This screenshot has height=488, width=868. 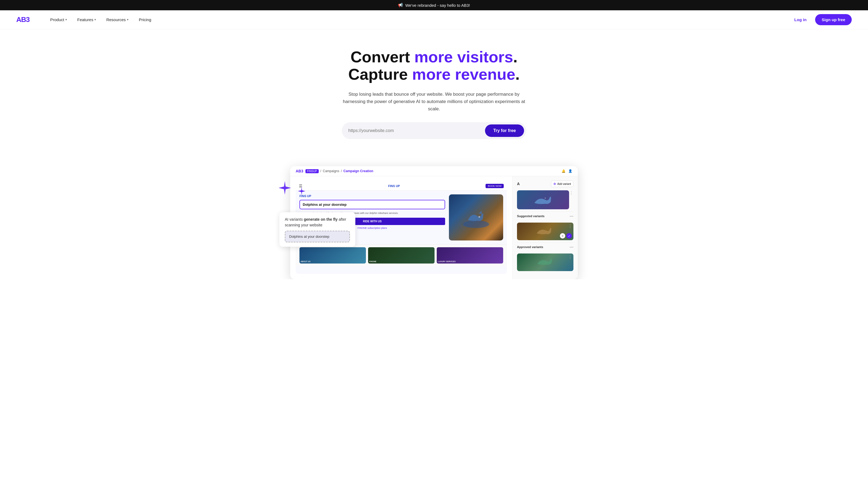 What do you see at coordinates (341, 171) in the screenshot?
I see `breadcrumb-sep2: /` at bounding box center [341, 171].